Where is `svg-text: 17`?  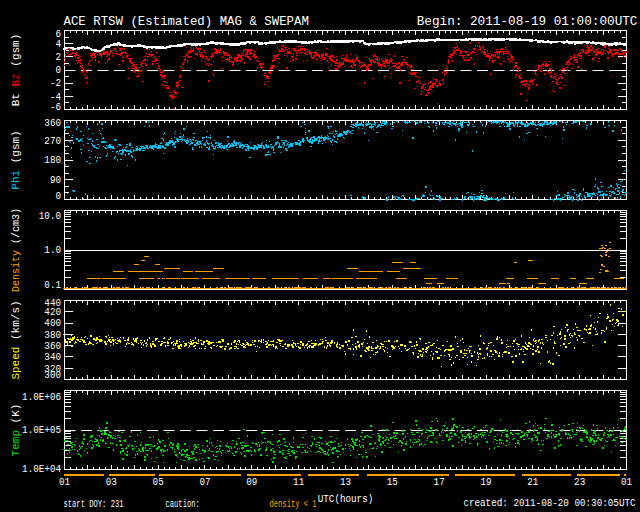
svg-text: 17 is located at coordinates (440, 482).